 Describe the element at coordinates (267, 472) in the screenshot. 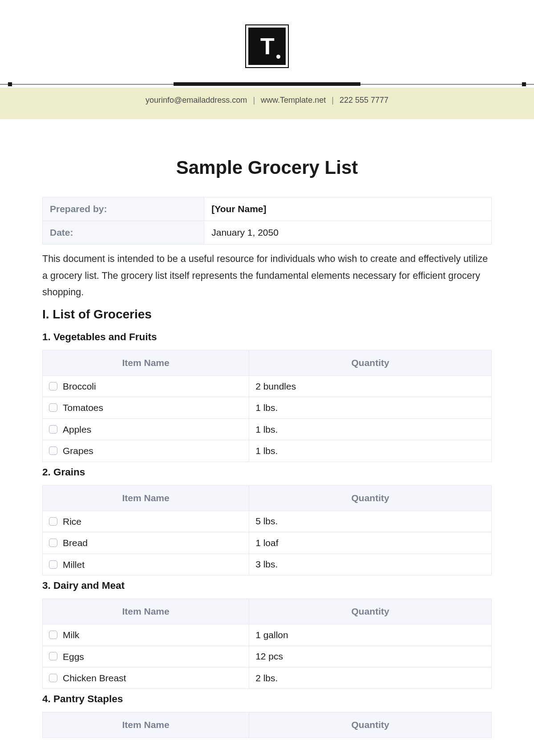

I see `subsection-heading: 2. Grains` at that location.